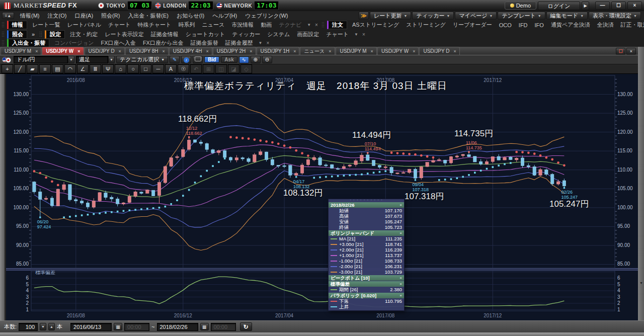 The width and height of the screenshot is (644, 336). I want to click on login-dropdown-icon: ▶, so click(586, 6).